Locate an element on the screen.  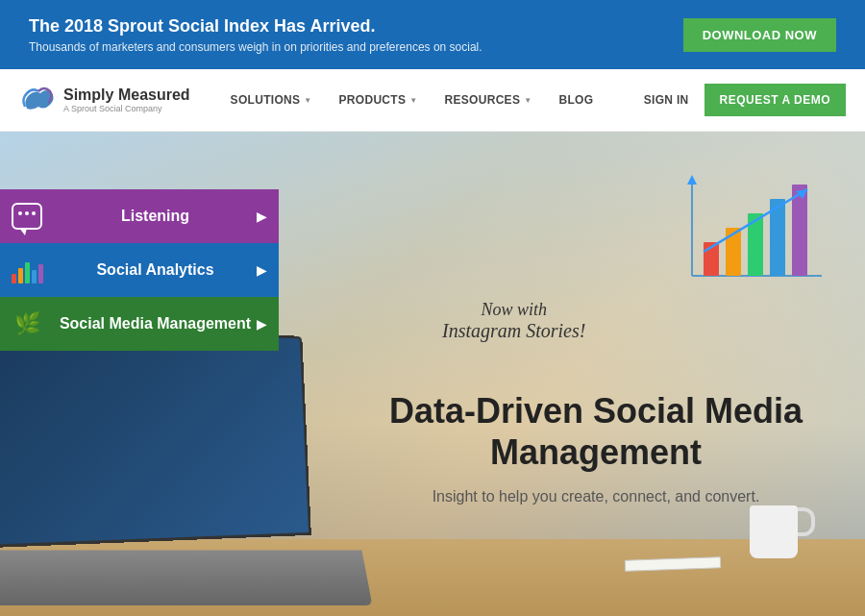
nav-links: SOLUTIONS ▼ PRODUCTS ▼ RESOURCES ▼ BLOG is located at coordinates (432, 100).